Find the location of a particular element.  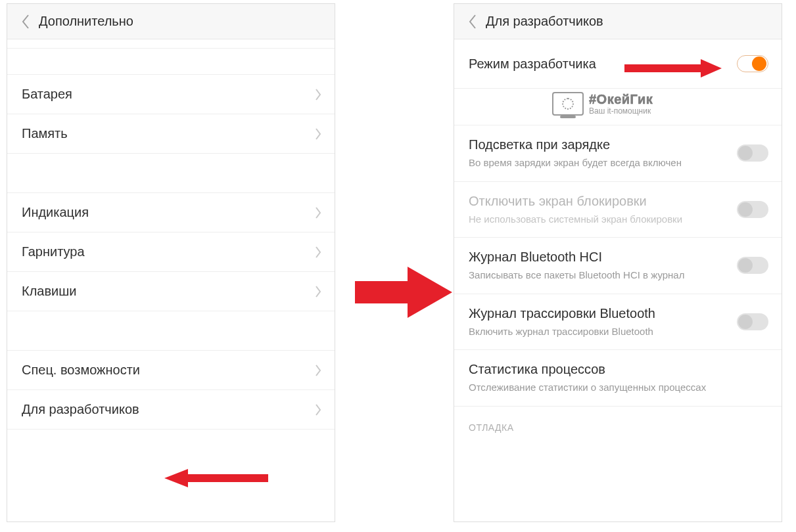

row-label: Статистика процессов is located at coordinates (615, 369).